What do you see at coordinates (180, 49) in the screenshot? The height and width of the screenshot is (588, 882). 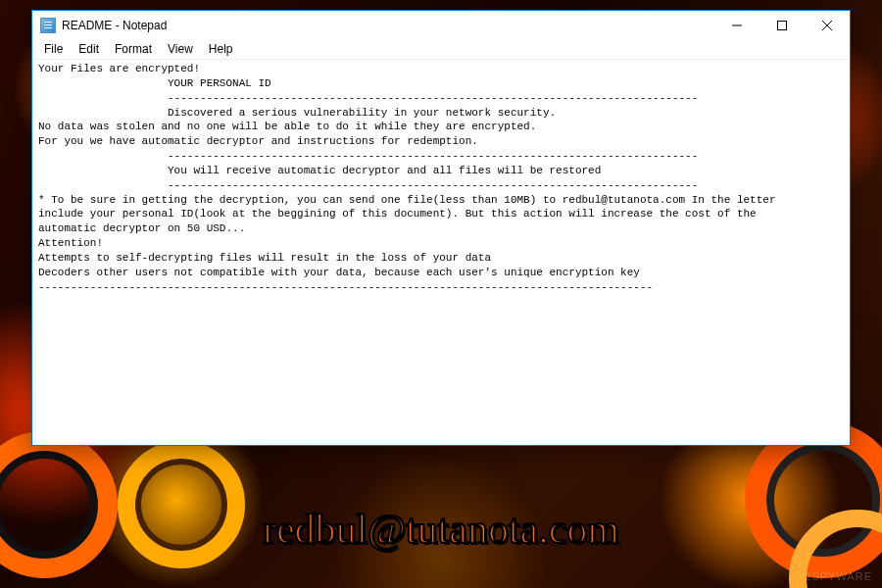 I see `menu-view: View` at bounding box center [180, 49].